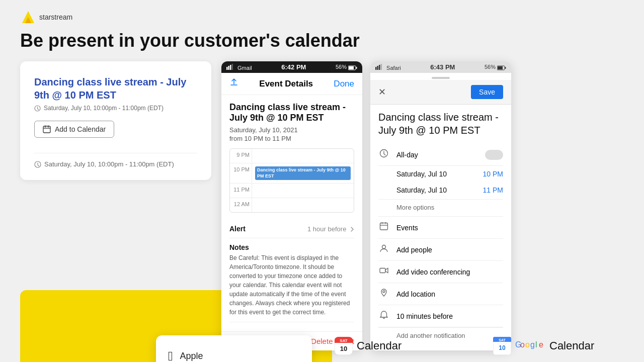  I want to click on card-divider, so click(116, 153).